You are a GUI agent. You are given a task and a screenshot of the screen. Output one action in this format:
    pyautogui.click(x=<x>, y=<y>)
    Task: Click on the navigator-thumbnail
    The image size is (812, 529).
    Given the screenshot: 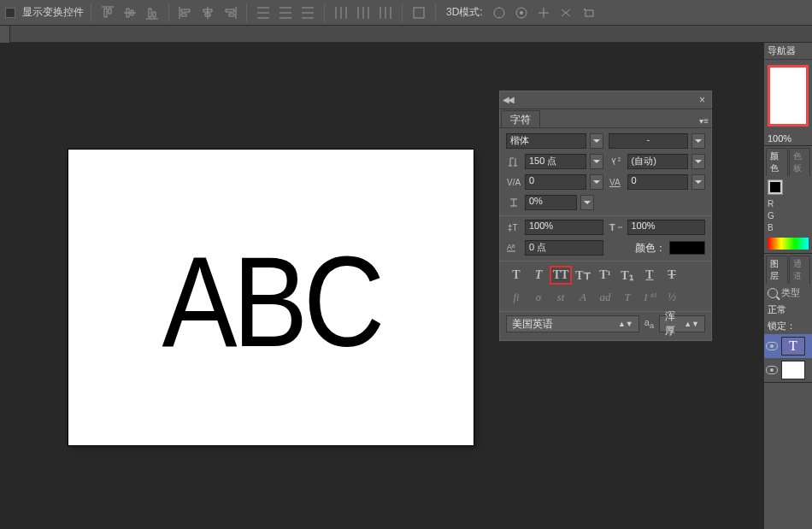 What is the action you would take?
    pyautogui.click(x=788, y=96)
    